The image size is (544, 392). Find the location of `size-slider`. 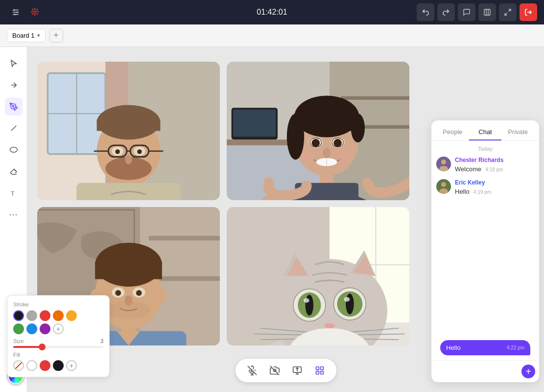

size-slider is located at coordinates (58, 347).